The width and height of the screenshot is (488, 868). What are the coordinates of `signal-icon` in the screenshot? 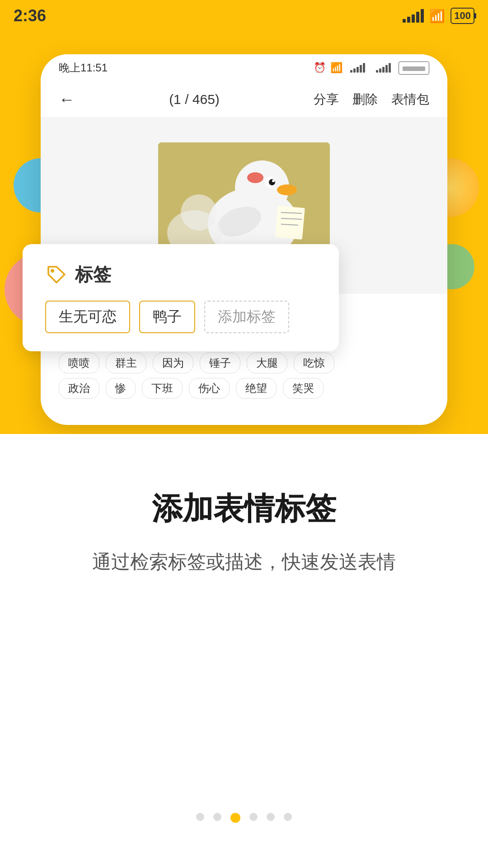 It's located at (413, 16).